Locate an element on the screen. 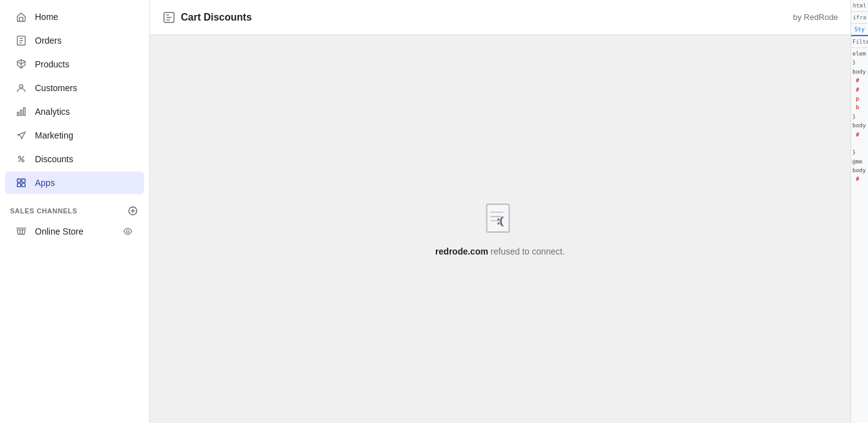  sidebar-item-customers: Customers is located at coordinates (75, 88).